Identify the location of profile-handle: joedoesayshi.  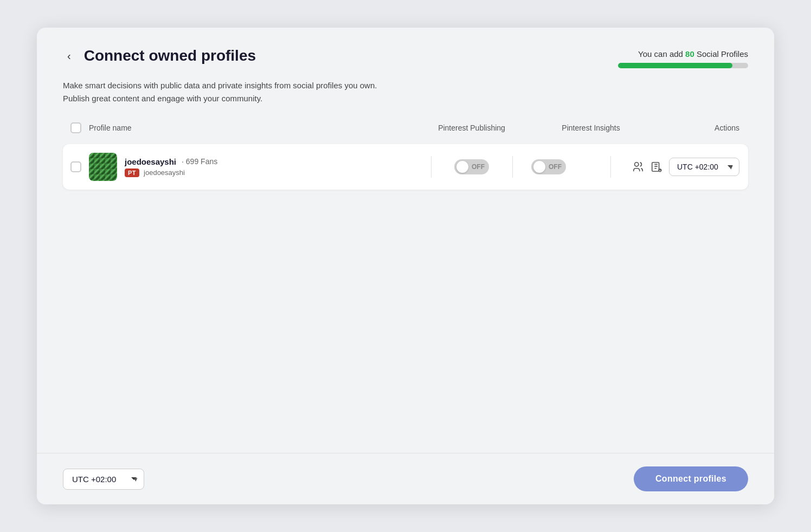
(164, 172).